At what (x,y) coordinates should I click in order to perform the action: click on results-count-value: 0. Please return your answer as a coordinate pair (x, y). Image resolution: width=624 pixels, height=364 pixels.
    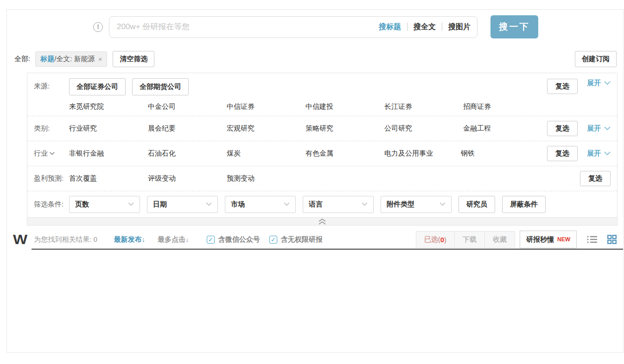
    Looking at the image, I should click on (96, 239).